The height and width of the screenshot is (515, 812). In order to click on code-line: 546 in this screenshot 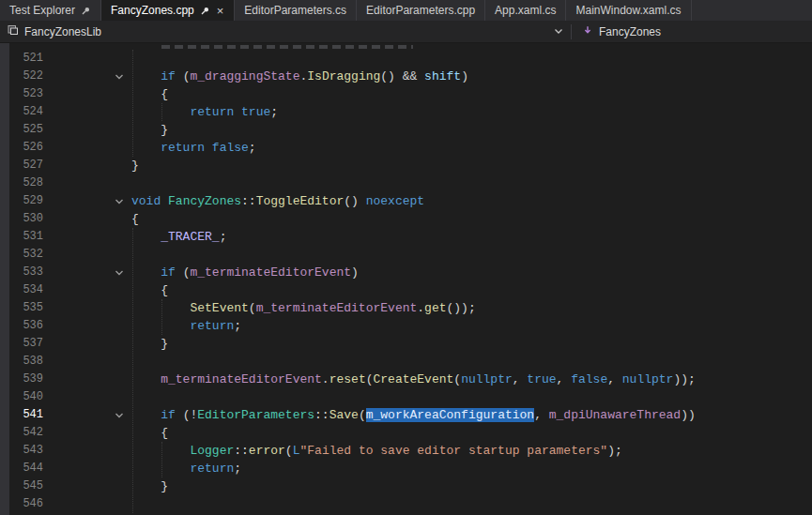, I will do `click(406, 505)`.